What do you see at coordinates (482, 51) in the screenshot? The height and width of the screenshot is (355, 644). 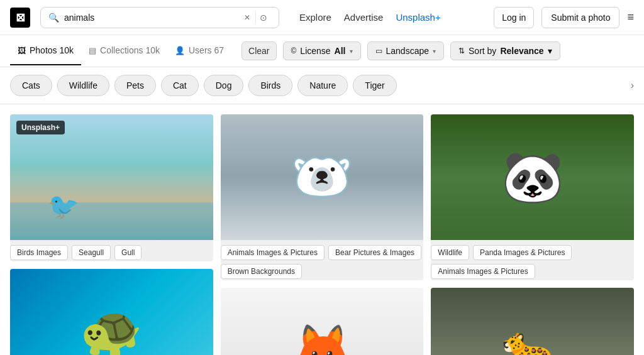 I see `sort-label: Sort by` at bounding box center [482, 51].